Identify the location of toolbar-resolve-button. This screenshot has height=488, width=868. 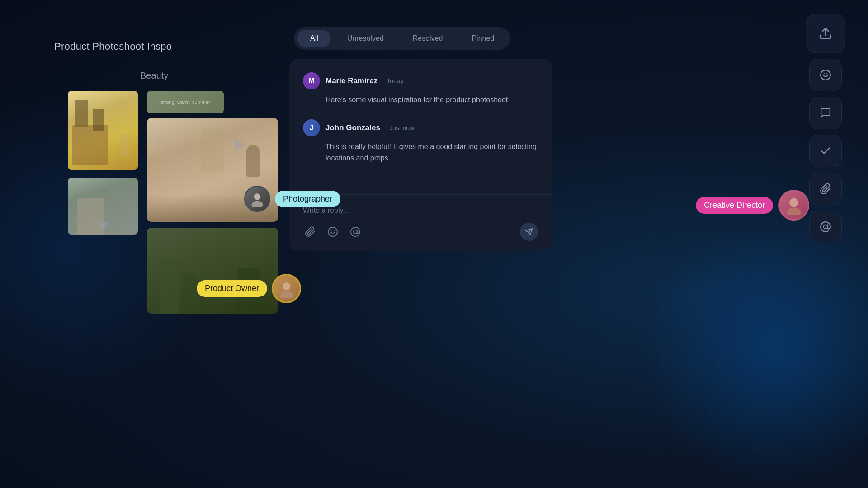
(826, 151).